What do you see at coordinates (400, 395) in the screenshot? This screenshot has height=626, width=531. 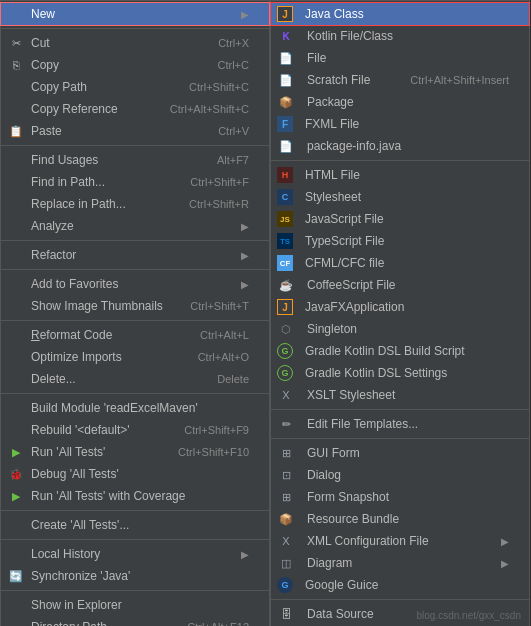 I see `submenu-item-xslt: X XSLT Stylesheet` at bounding box center [400, 395].